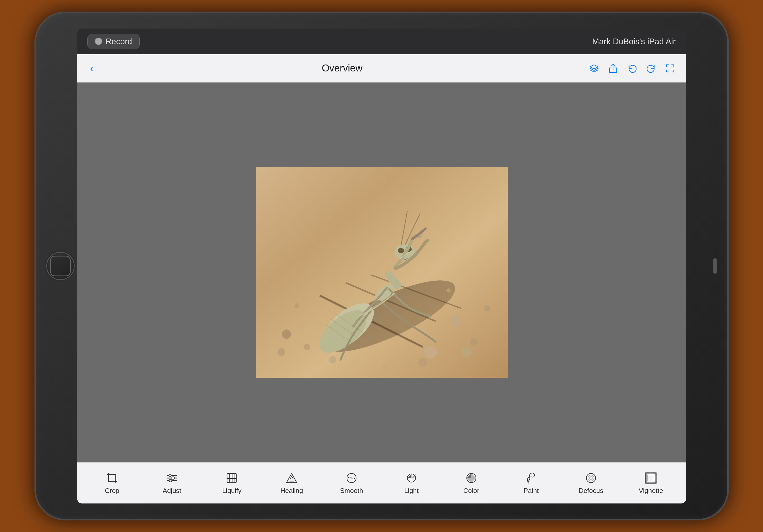 This screenshot has height=532, width=763. What do you see at coordinates (112, 483) in the screenshot?
I see `tool-crop: Crop` at bounding box center [112, 483].